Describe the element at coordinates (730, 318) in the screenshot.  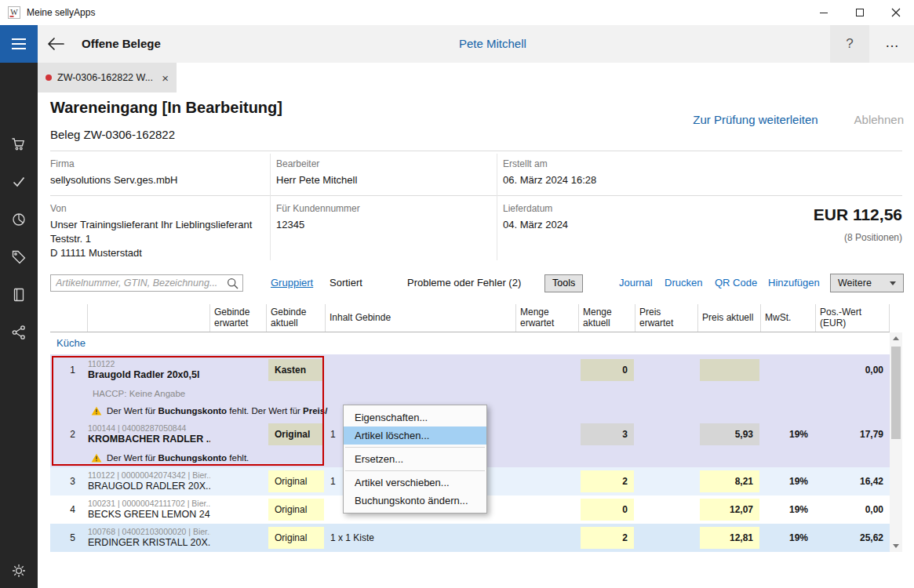
I see `column-header-preis-aktuell: Preis aktuell` at that location.